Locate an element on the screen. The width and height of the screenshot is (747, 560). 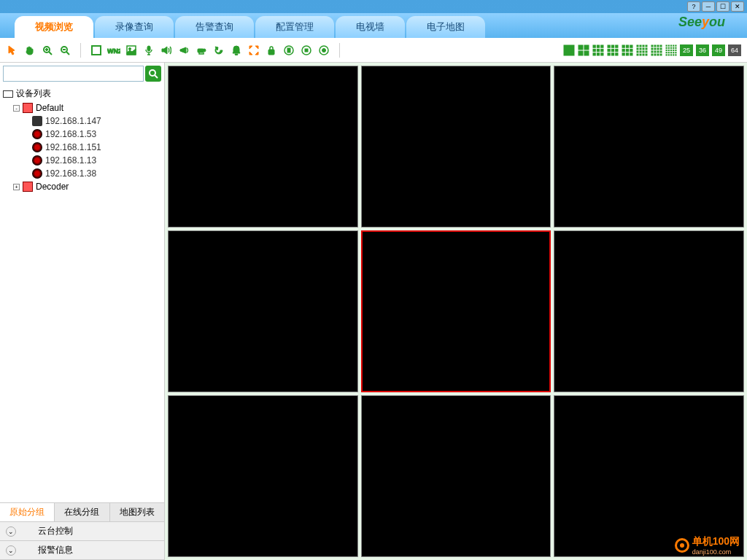
search-input is located at coordinates (73, 74).